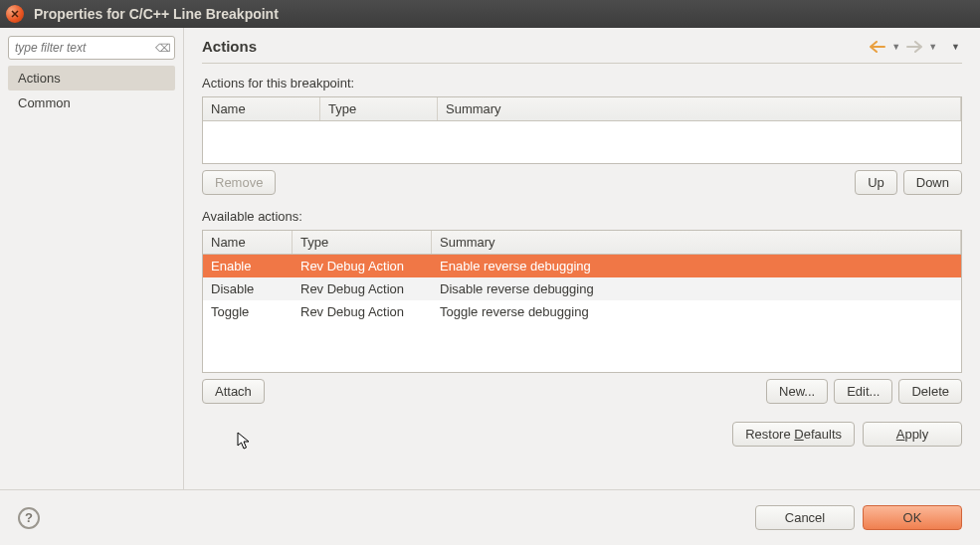 This screenshot has width=980, height=545. What do you see at coordinates (878, 47) in the screenshot?
I see `arrow-left-icon` at bounding box center [878, 47].